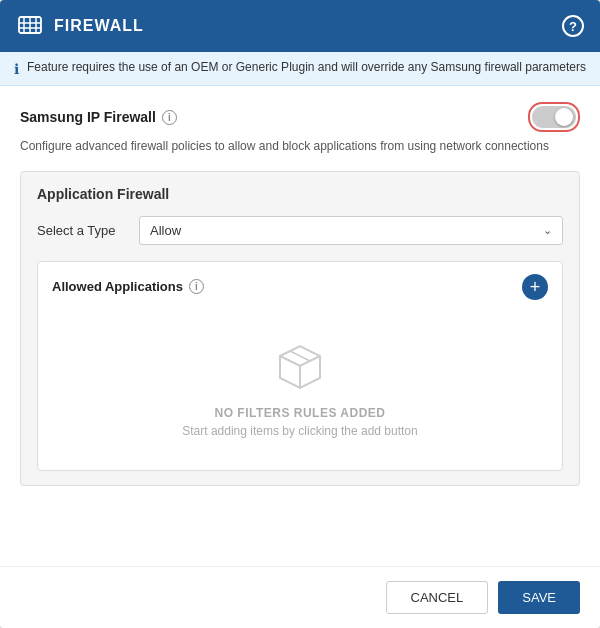  Describe the element at coordinates (170, 118) in the screenshot. I see `samsung-info-icon: i` at that location.